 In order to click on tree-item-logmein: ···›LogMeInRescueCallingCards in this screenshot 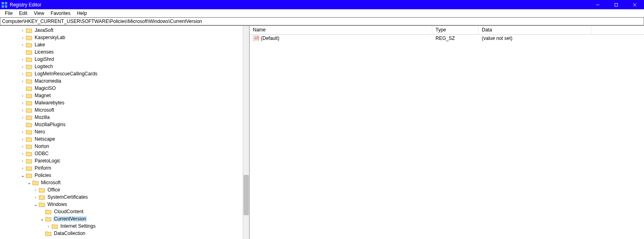, I will do `click(122, 74)`.